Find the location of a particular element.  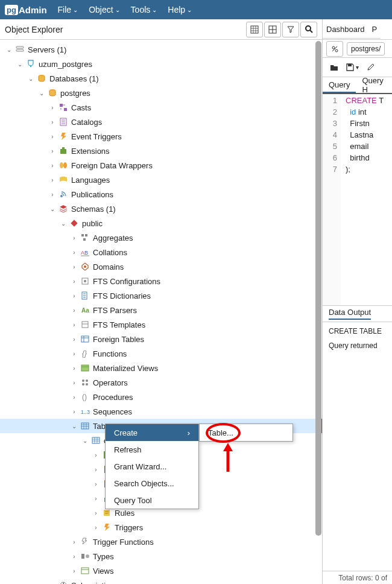

tree-item-triggers: ›Triggers is located at coordinates (161, 527).